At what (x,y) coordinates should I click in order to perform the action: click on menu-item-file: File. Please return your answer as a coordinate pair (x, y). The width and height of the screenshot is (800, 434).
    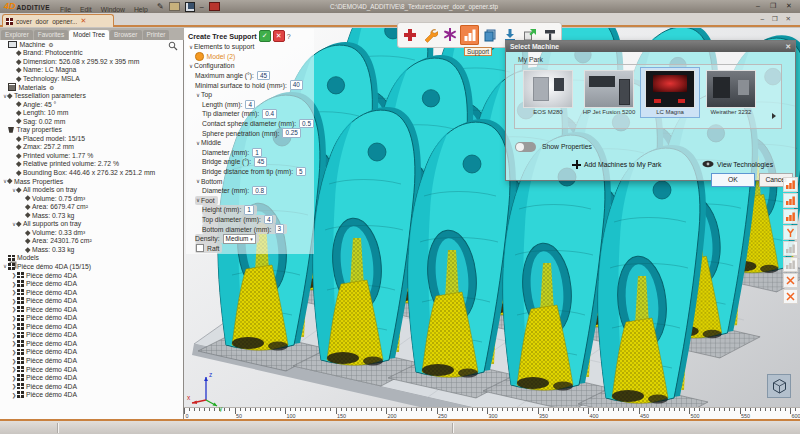
    Looking at the image, I should click on (66, 10).